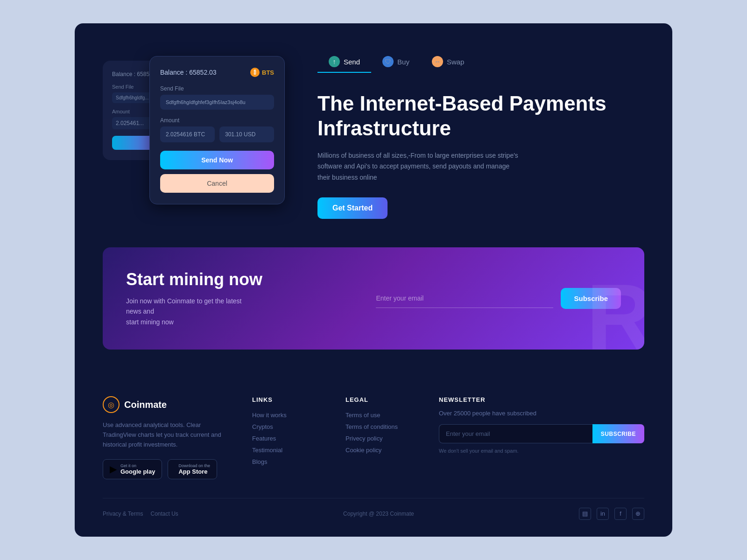 Image resolution: width=747 pixels, height=560 pixels. Describe the element at coordinates (542, 434) in the screenshot. I see `newsletter-input-row: SUBSCRIBE` at that location.